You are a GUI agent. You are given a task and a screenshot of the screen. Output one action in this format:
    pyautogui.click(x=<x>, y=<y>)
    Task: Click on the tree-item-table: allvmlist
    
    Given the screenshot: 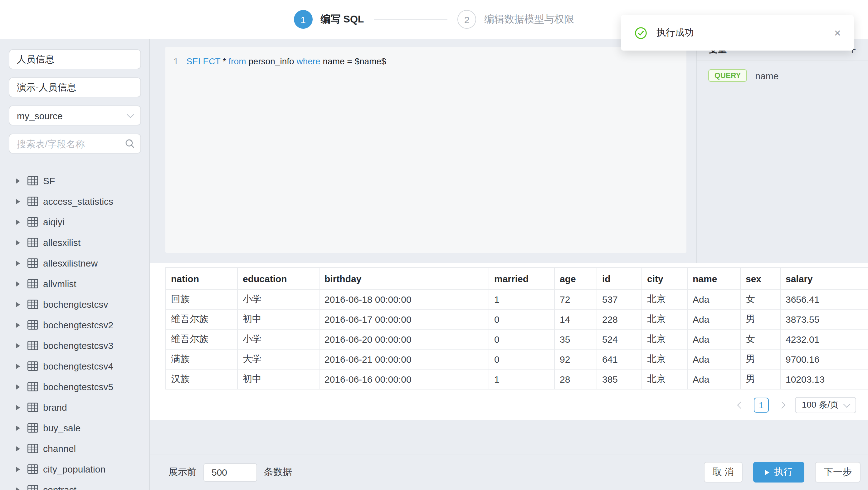 What is the action you would take?
    pyautogui.click(x=75, y=284)
    